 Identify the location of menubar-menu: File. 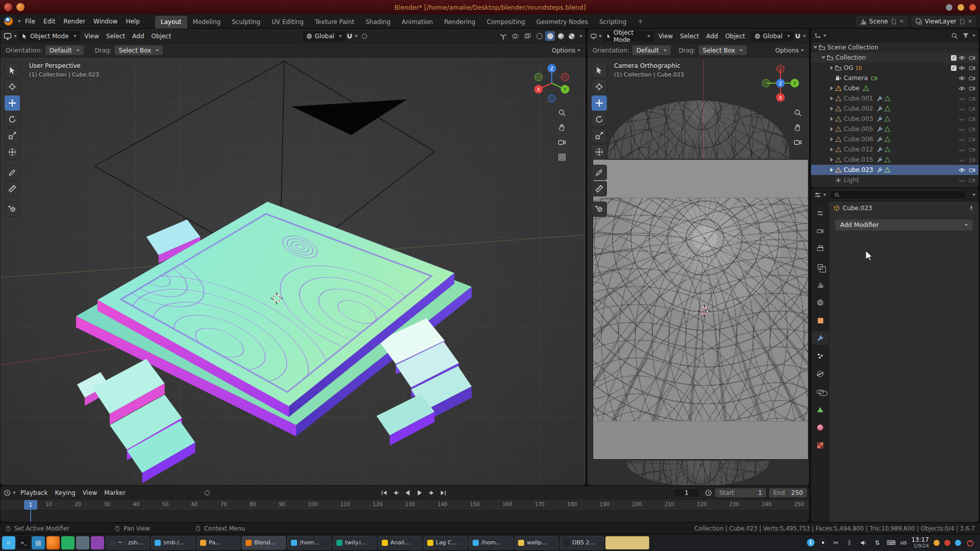
(30, 21).